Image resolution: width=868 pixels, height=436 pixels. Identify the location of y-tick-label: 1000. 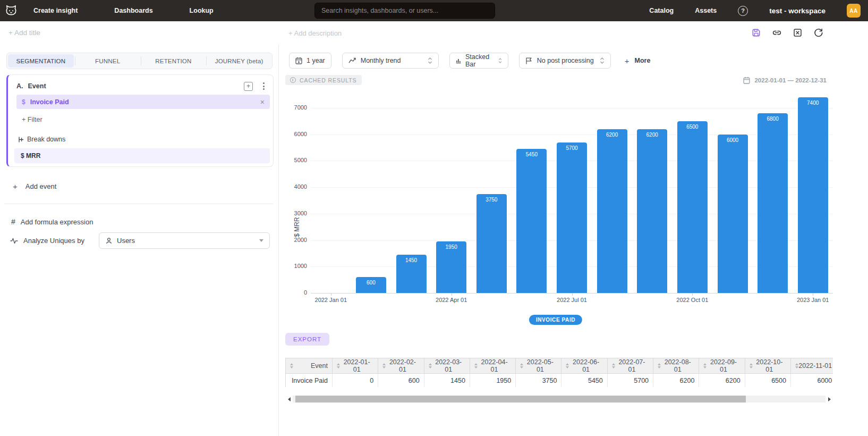
(293, 266).